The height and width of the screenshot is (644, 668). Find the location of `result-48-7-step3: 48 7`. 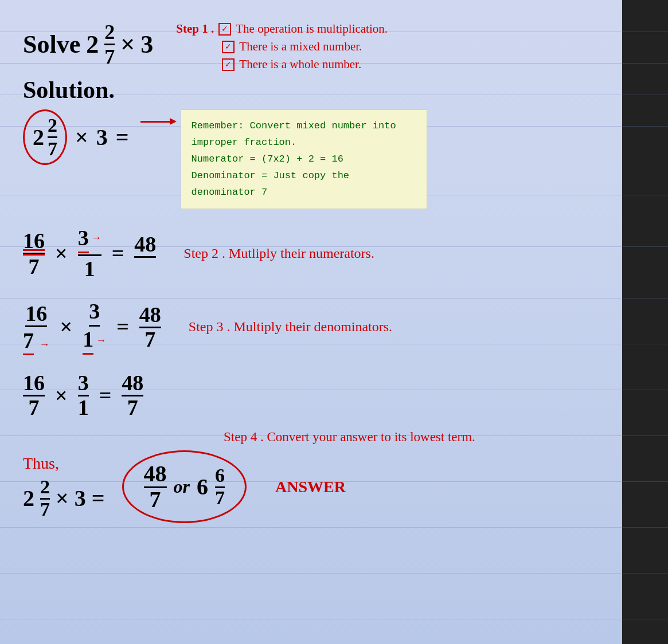

result-48-7-step3: 48 7 is located at coordinates (150, 327).